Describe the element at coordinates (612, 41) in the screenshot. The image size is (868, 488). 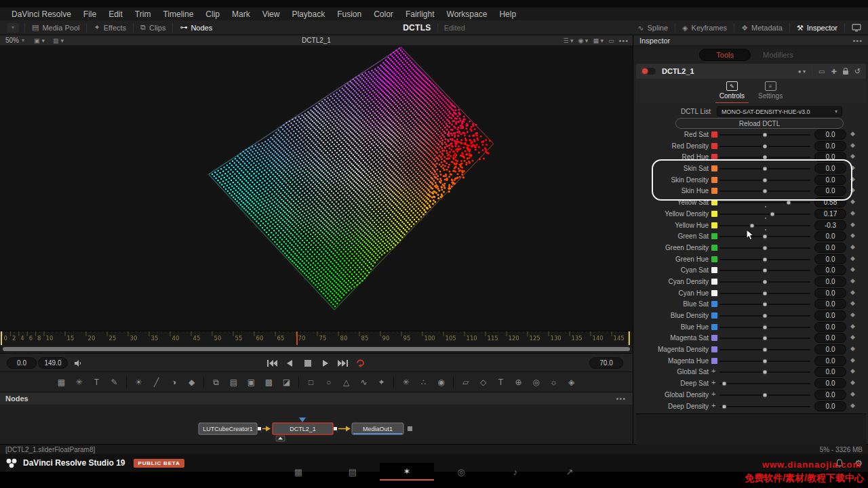
I see `expand-viewer-icon: ▭` at that location.